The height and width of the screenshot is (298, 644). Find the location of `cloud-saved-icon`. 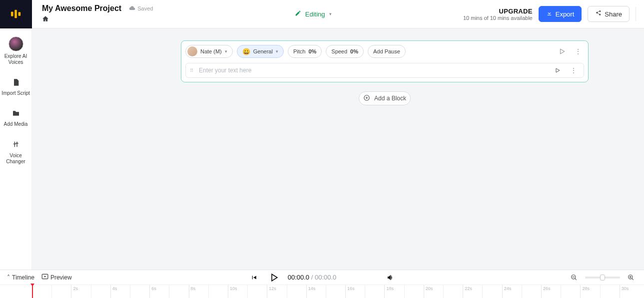

cloud-saved-icon is located at coordinates (132, 8).